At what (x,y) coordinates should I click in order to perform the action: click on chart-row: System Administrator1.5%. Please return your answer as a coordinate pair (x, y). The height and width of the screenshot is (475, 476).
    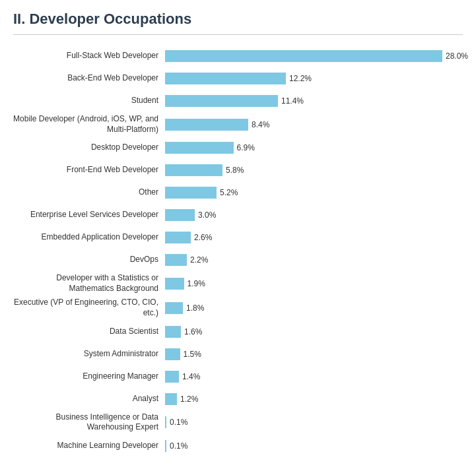
    Looking at the image, I should click on (238, 354).